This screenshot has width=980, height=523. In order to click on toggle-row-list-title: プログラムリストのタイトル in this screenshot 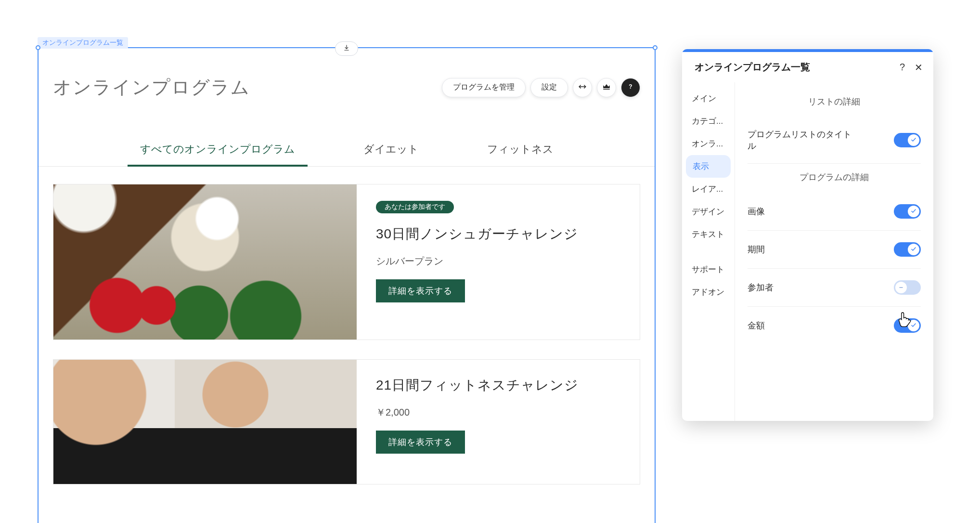, I will do `click(834, 141)`.